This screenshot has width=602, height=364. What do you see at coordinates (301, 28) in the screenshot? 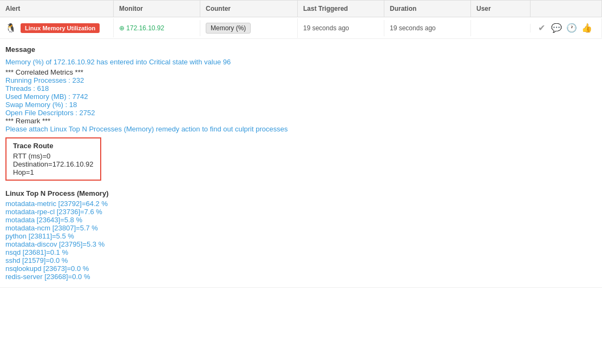
I see `table-row: 🐧 Linux Memory Utilization 172.16.10.92 …` at bounding box center [301, 28].